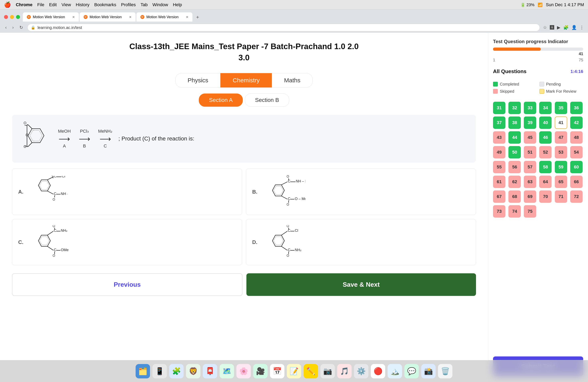 The width and height of the screenshot is (588, 382). I want to click on question-btn-36: 36, so click(576, 108).